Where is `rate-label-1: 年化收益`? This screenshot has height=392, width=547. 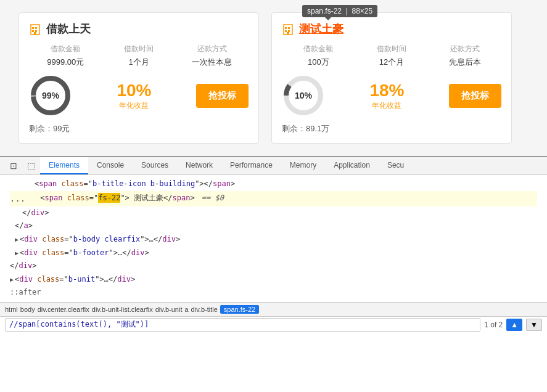
rate-label-1: 年化收益 is located at coordinates (134, 106).